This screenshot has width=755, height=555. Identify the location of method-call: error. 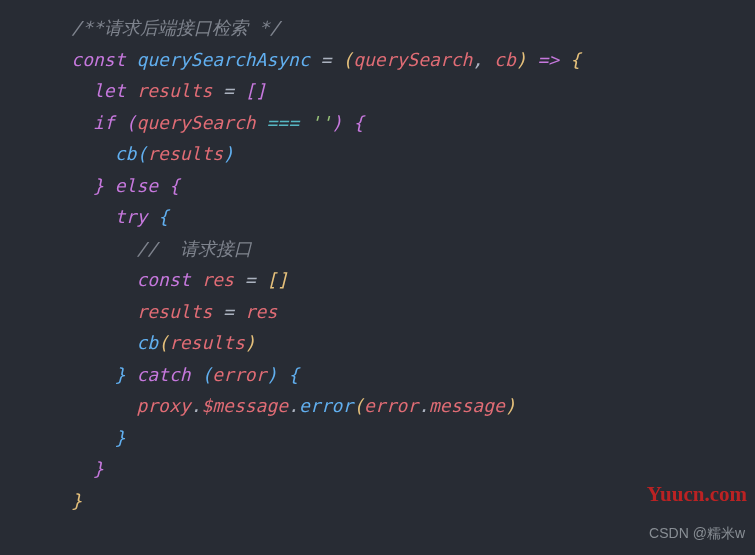
(326, 406).